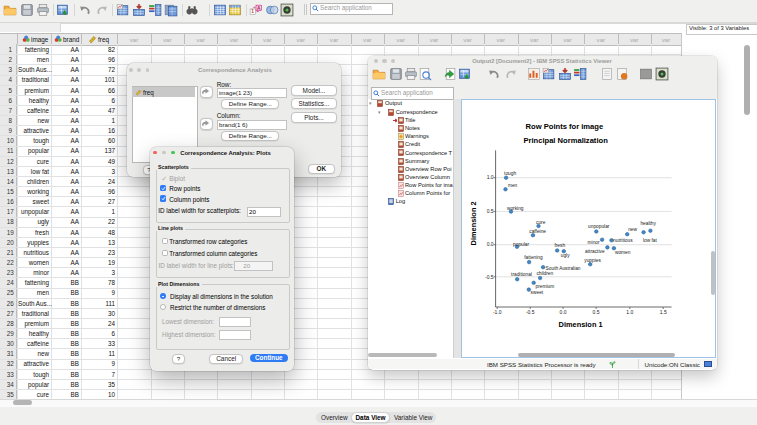 Image resolution: width=757 pixels, height=425 pixels. Describe the element at coordinates (566, 140) in the screenshot. I see `svg-text: Principal Normalization` at that location.